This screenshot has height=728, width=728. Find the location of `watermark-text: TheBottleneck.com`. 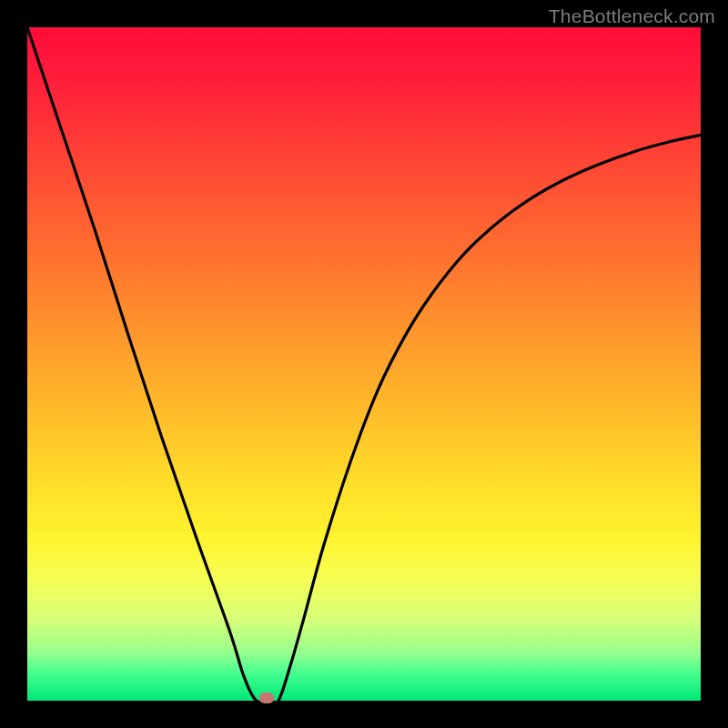

watermark-text: TheBottleneck.com is located at coordinates (632, 16).